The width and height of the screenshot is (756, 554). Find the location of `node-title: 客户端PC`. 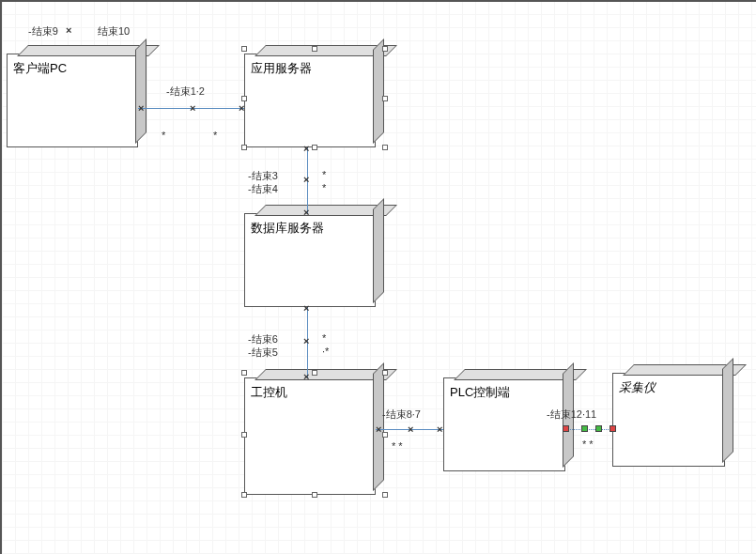

node-title: 客户端PC is located at coordinates (39, 69).